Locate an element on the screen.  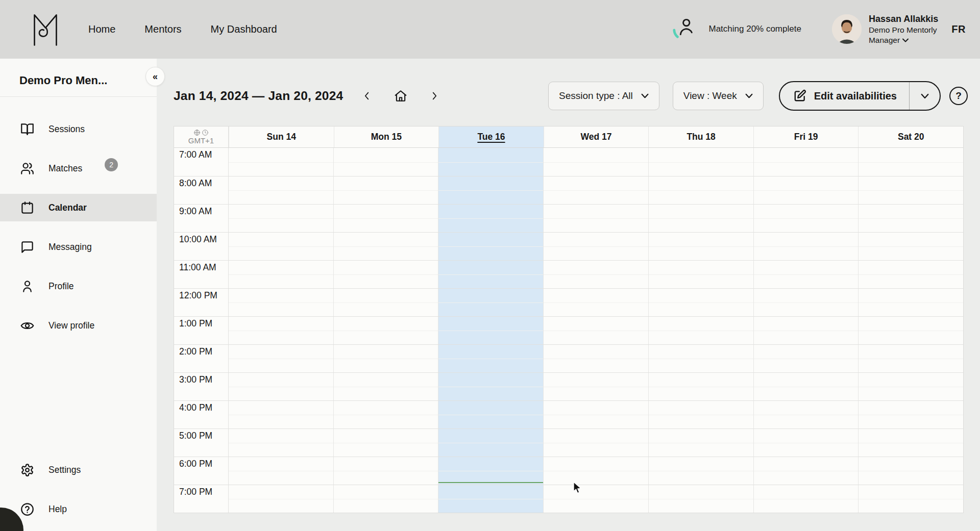
matching-progress: Matching 20% complete is located at coordinates (736, 29).